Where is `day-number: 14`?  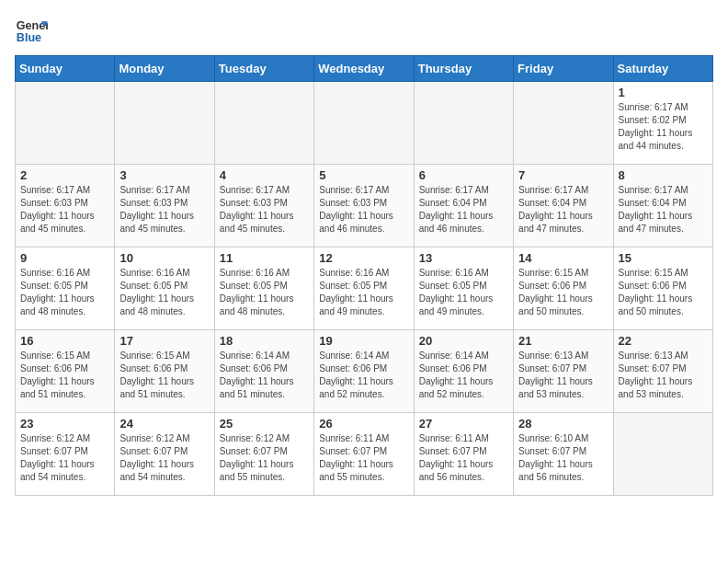 day-number: 14 is located at coordinates (563, 258).